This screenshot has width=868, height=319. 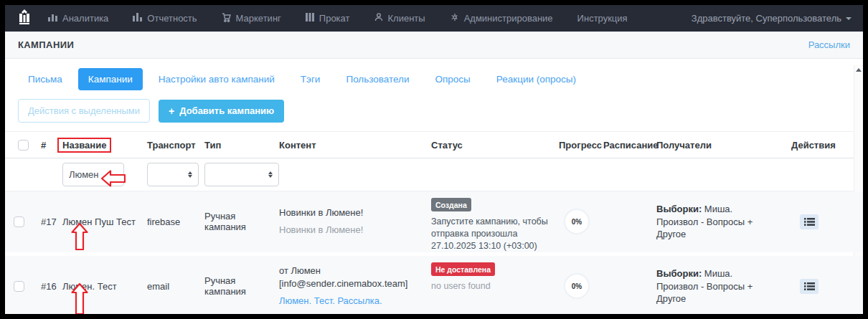 What do you see at coordinates (258, 19) in the screenshot?
I see `nav-label: Маркетинг` at bounding box center [258, 19].